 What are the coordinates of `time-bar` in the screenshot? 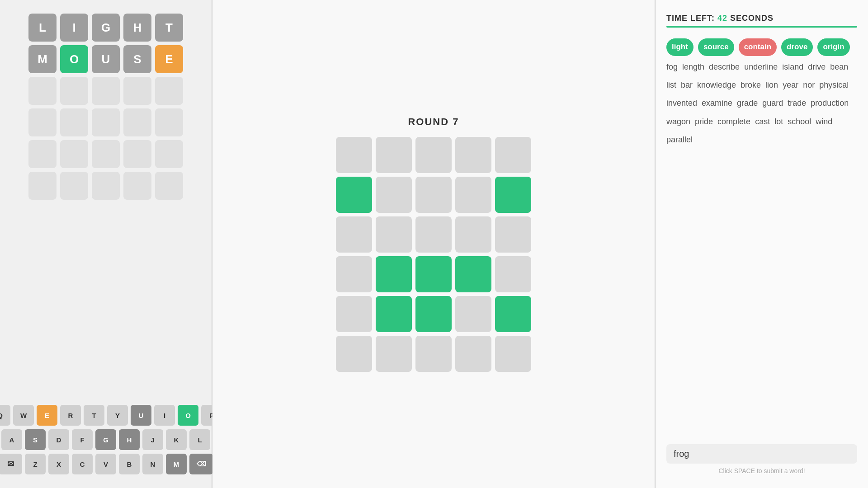 It's located at (762, 27).